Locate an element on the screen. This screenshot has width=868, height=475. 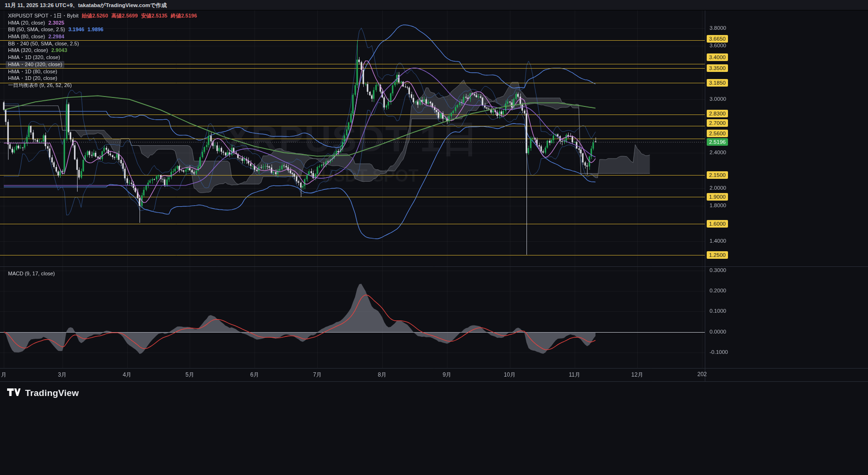
legend-row-value: 安値2.5135 is located at coordinates (154, 16).